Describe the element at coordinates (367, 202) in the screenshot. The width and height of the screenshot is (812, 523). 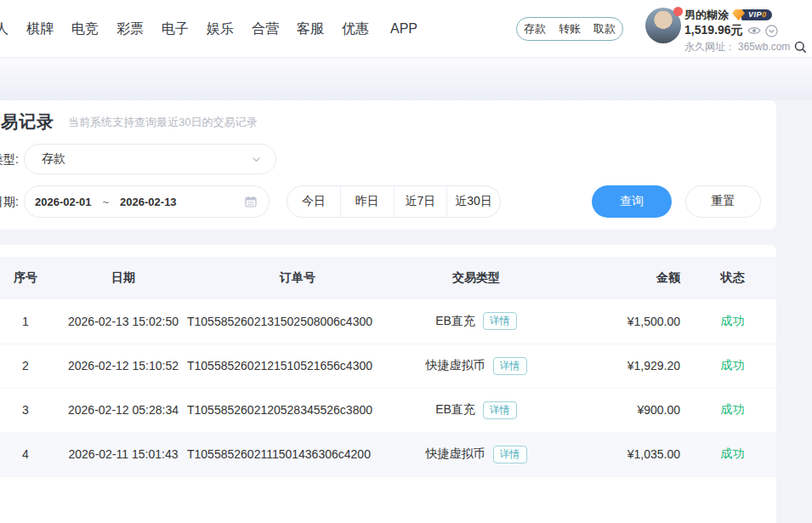
I see `range-yesterday-button: 昨日` at that location.